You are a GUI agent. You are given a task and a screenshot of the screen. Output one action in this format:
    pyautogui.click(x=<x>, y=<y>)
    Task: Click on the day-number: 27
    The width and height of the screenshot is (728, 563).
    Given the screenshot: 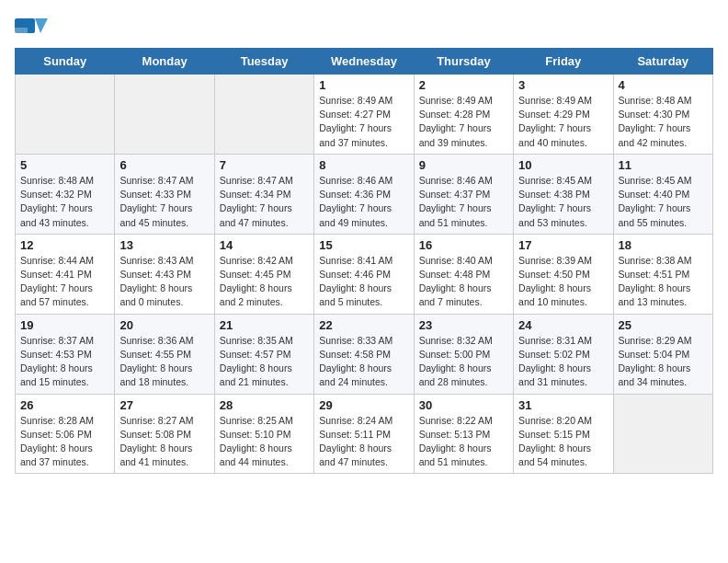 What is the action you would take?
    pyautogui.click(x=164, y=405)
    